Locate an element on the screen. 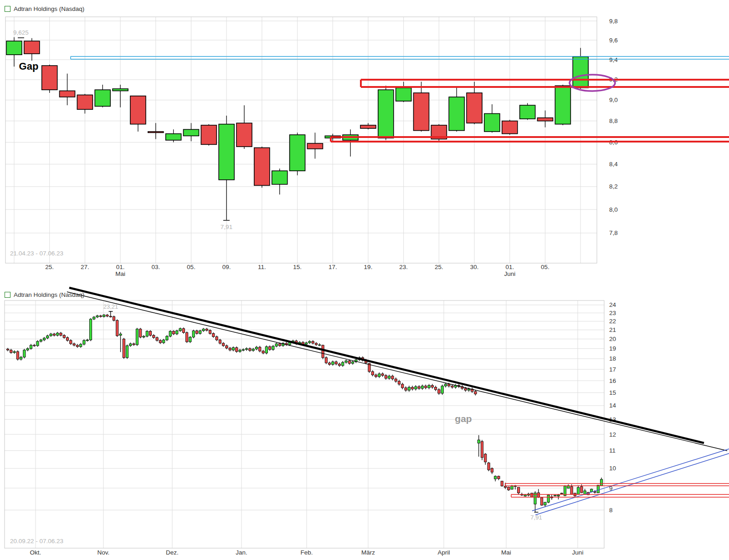 This screenshot has height=560, width=729. x-axis-label: Feb. is located at coordinates (306, 553).